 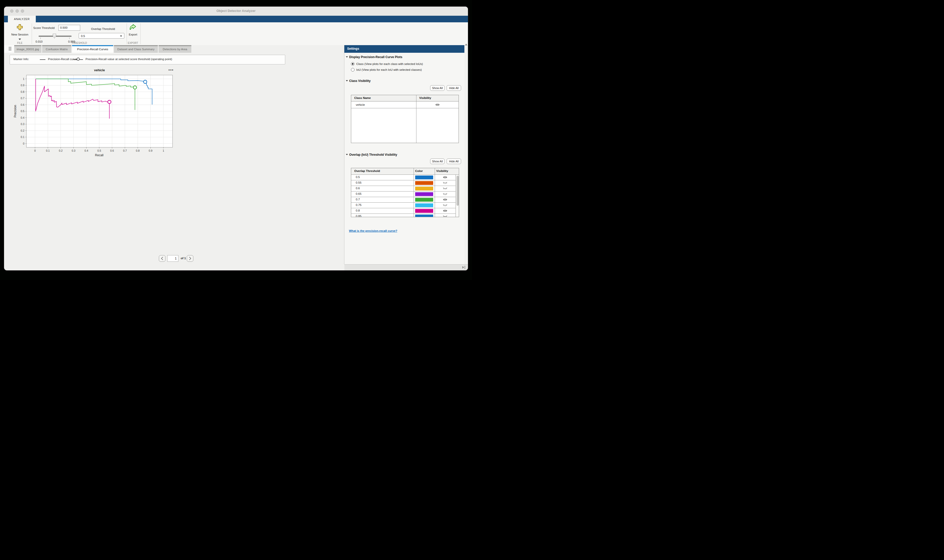 I want to click on new-session-dropdown-caret-icon, so click(x=20, y=39).